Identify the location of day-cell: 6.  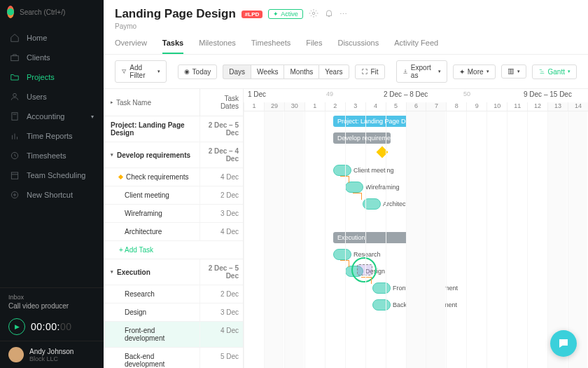
(416, 107).